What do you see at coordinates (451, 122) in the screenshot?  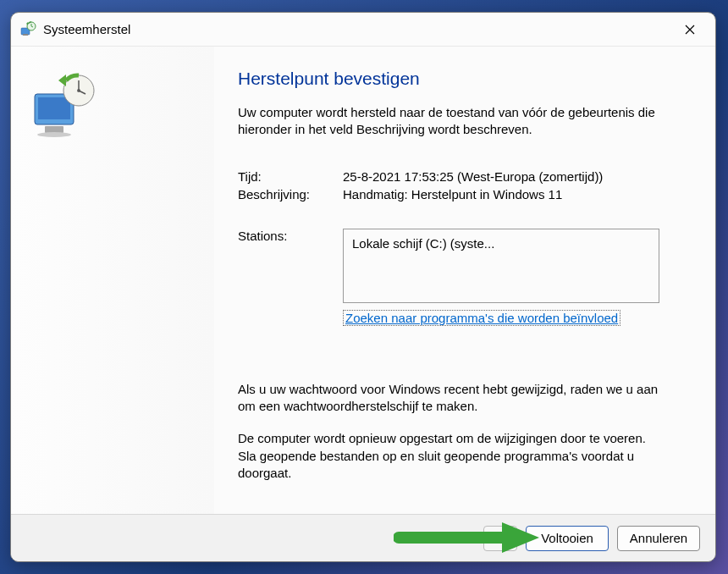 I see `intro-text: Uw computer wordt hersteld naar de toest…` at bounding box center [451, 122].